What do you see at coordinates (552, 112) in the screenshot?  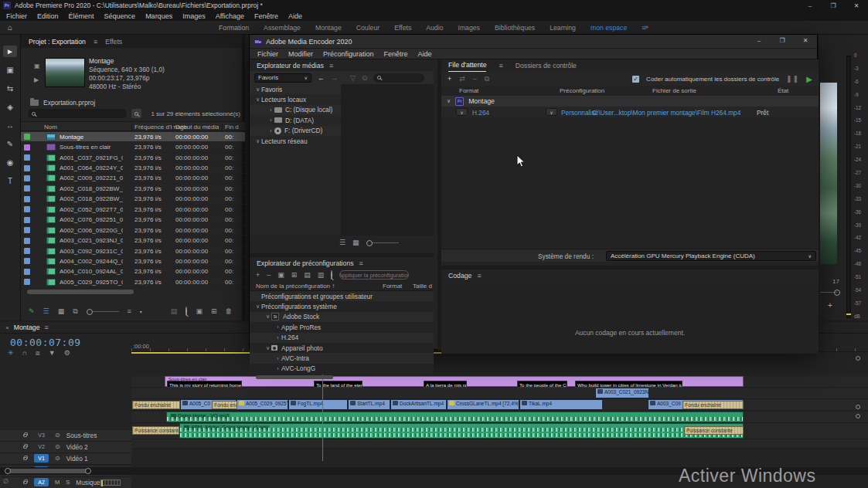 I see `preset-chevron: ∨` at bounding box center [552, 112].